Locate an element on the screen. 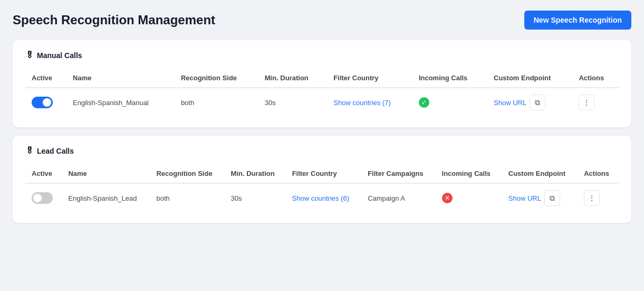 The height and width of the screenshot is (291, 644). col-filter-campaigns-lead: Filter Campaigns is located at coordinates (398, 174).